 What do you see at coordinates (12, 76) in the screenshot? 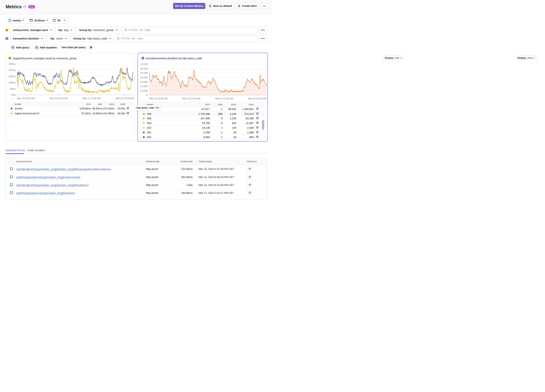
I see `svg-text: 150ms` at bounding box center [12, 76].